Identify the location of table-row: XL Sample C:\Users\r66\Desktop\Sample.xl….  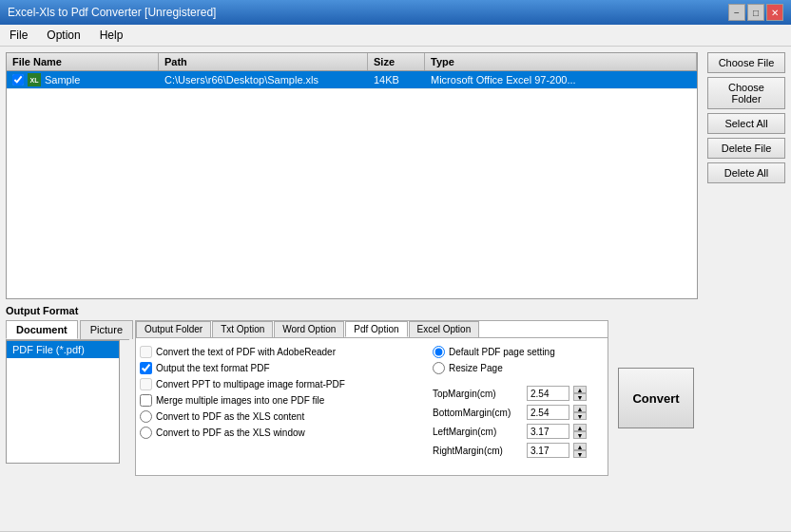
(352, 80).